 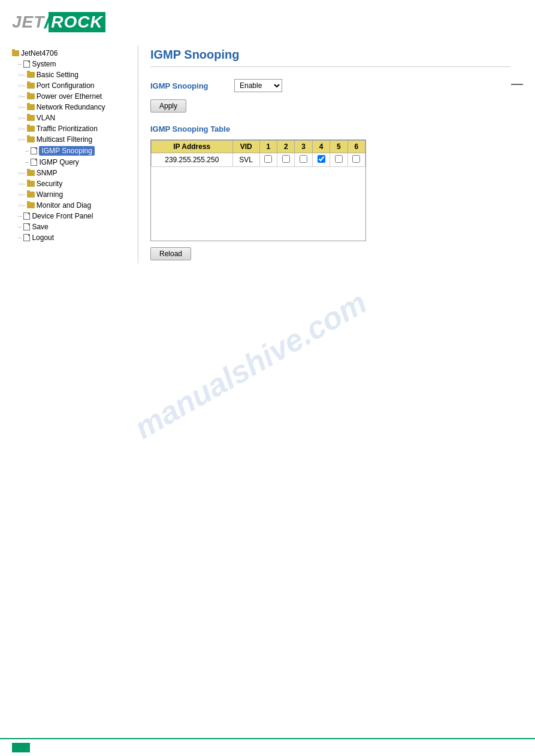 I want to click on sidebar-label-snmp: SNMP, so click(x=47, y=173).